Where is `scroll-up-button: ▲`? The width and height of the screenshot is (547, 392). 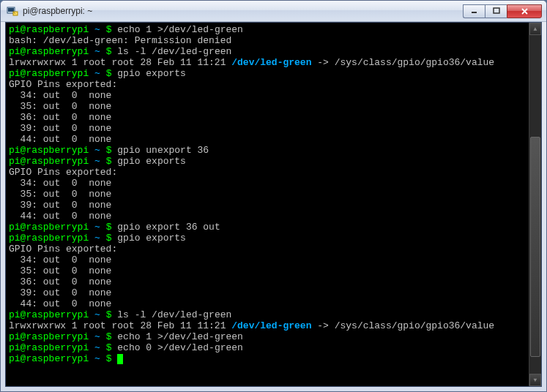
scroll-up-button: ▲ is located at coordinates (535, 29).